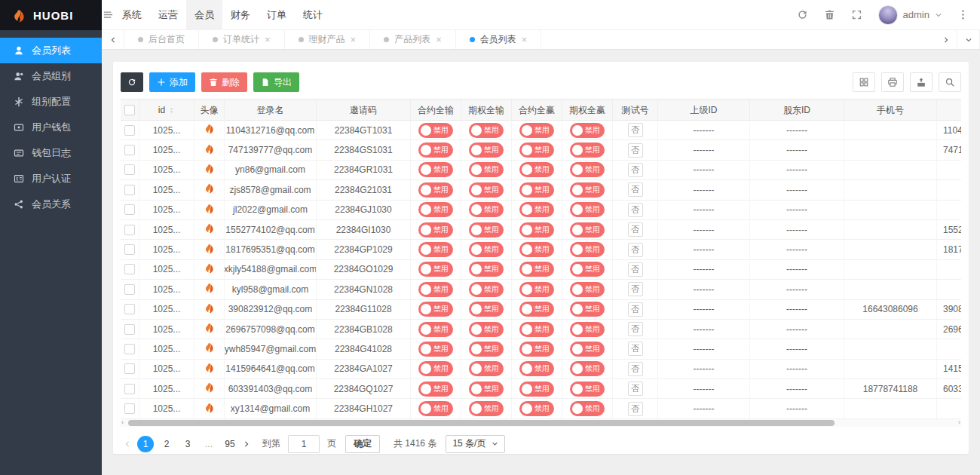 The image size is (980, 475). What do you see at coordinates (911, 15) in the screenshot?
I see `user-menu: admin` at bounding box center [911, 15].